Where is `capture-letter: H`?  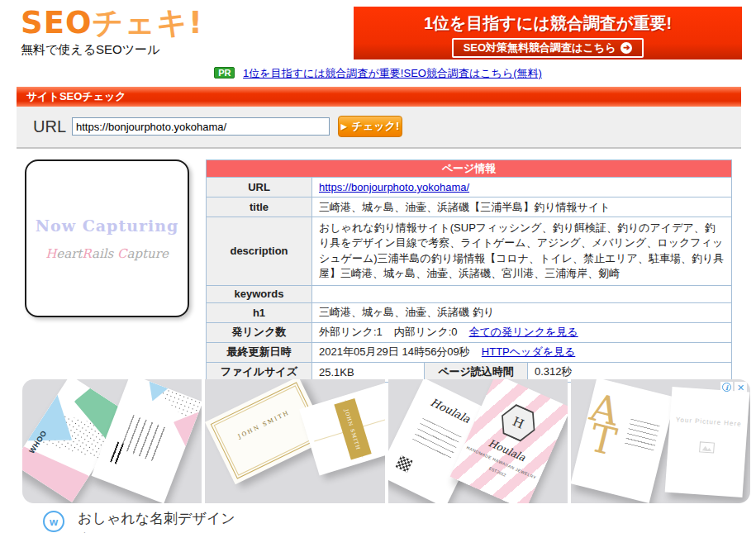 capture-letter: H is located at coordinates (51, 254).